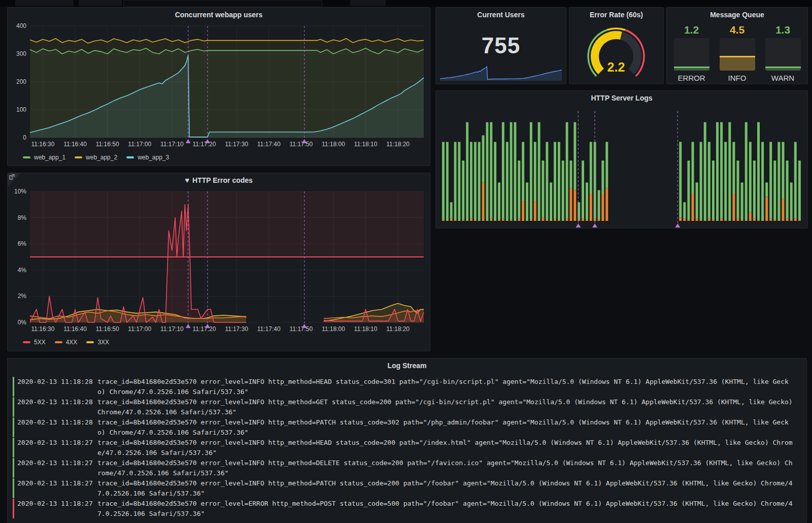 This screenshot has height=523, width=812. I want to click on queue-label: INFO, so click(737, 78).